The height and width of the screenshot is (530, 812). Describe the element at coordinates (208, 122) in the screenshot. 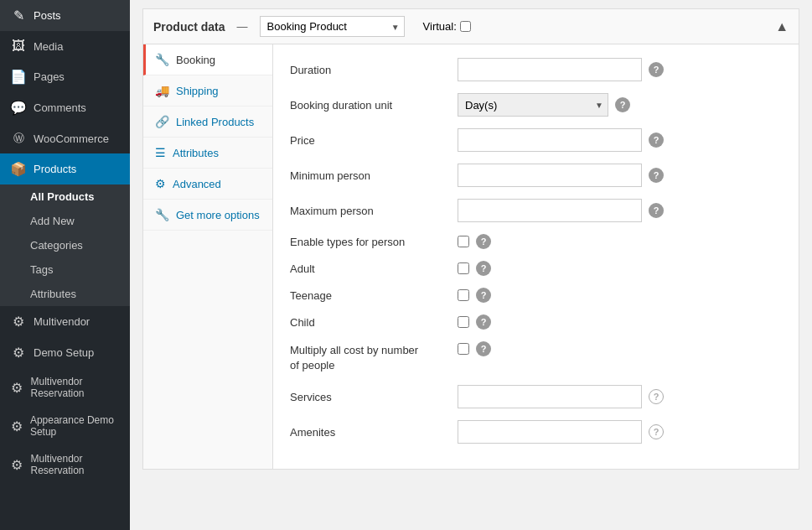

I see `tab-linked-products: 🔗 Linked Products` at that location.